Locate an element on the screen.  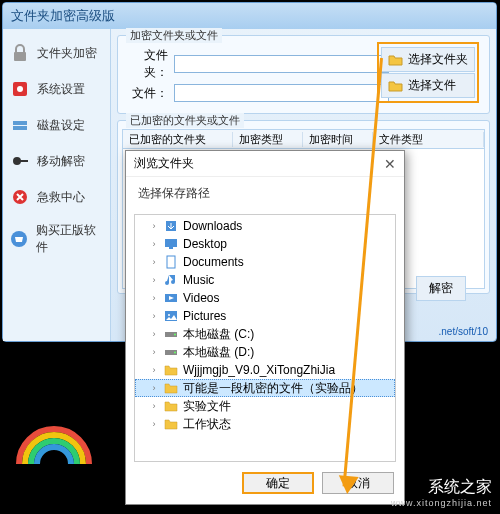
col-folder: 已加密的文件夹 is located at coordinates (178, 140).